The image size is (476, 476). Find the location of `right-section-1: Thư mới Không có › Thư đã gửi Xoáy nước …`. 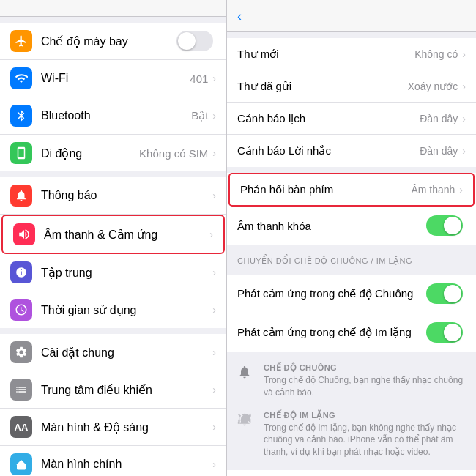

right-section-1: Thư mới Không có › Thư đã gửi Xoáy nước … is located at coordinates (352, 103).